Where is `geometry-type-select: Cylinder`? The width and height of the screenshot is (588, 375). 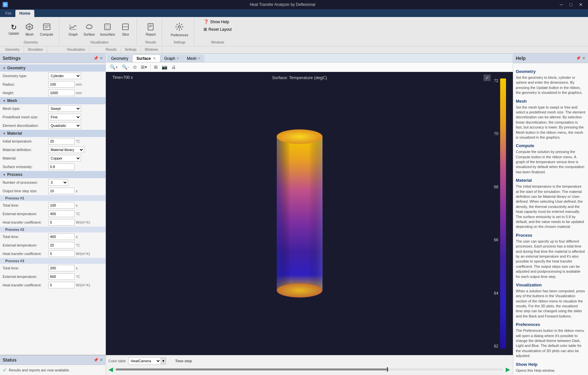
geometry-type-select: Cylinder is located at coordinates (65, 76).